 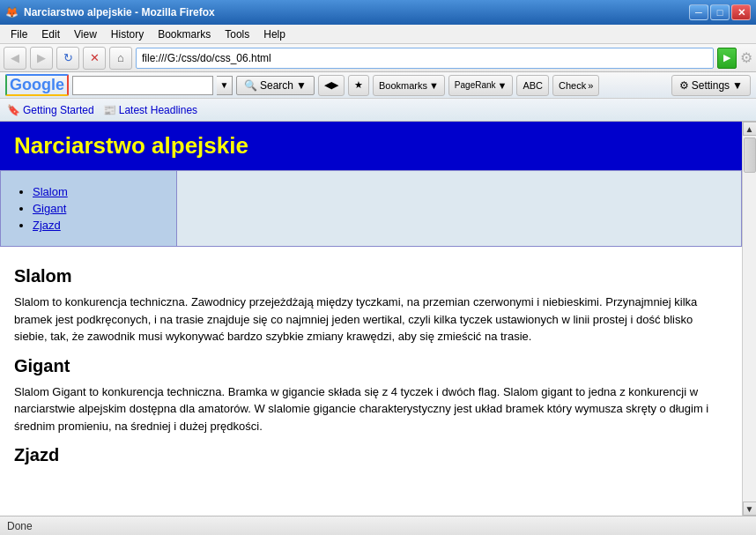 I want to click on google-dropdown-button: ▼, so click(x=225, y=85).